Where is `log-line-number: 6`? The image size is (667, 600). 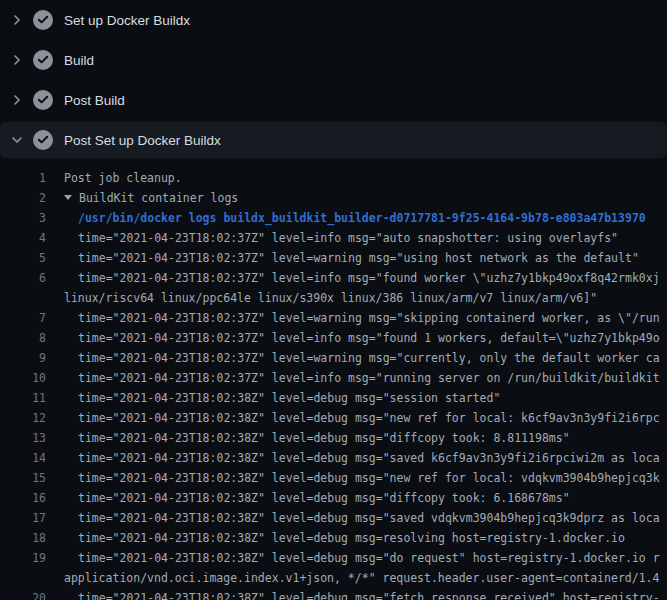 log-line-number: 6 is located at coordinates (23, 278).